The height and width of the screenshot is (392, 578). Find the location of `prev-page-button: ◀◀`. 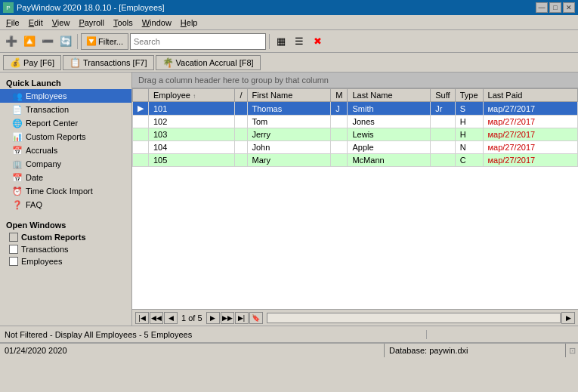

prev-page-button: ◀◀ is located at coordinates (156, 318).